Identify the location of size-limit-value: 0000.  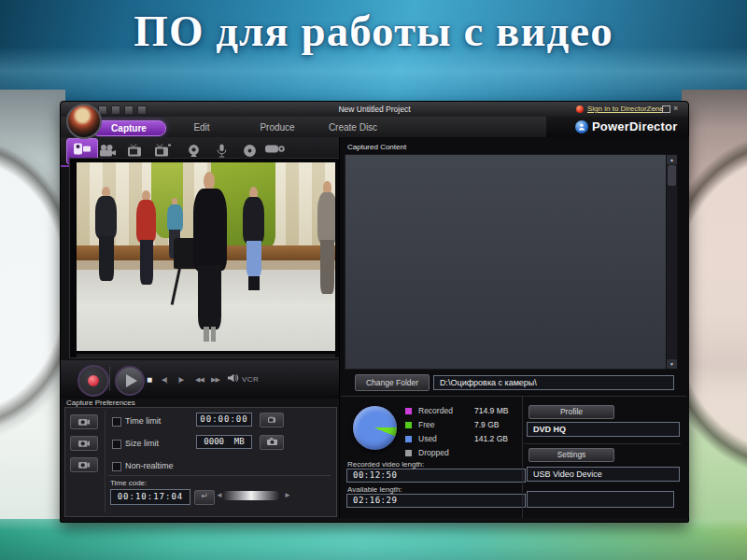
(214, 441).